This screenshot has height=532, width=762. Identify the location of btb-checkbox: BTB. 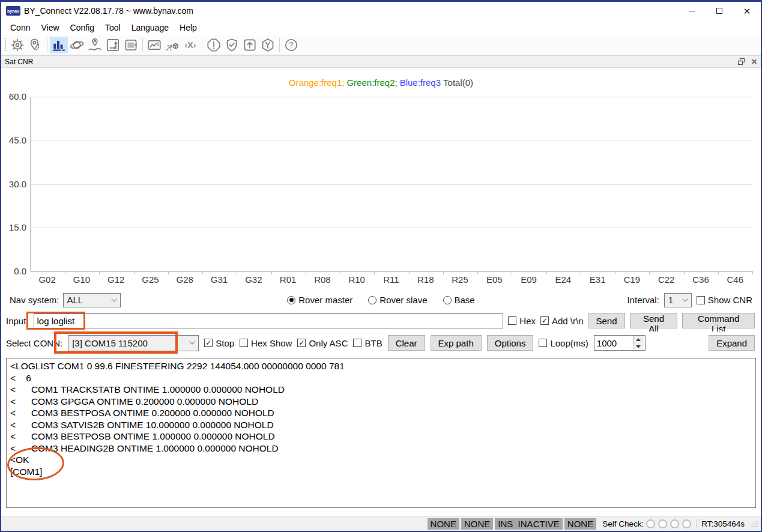
(367, 343).